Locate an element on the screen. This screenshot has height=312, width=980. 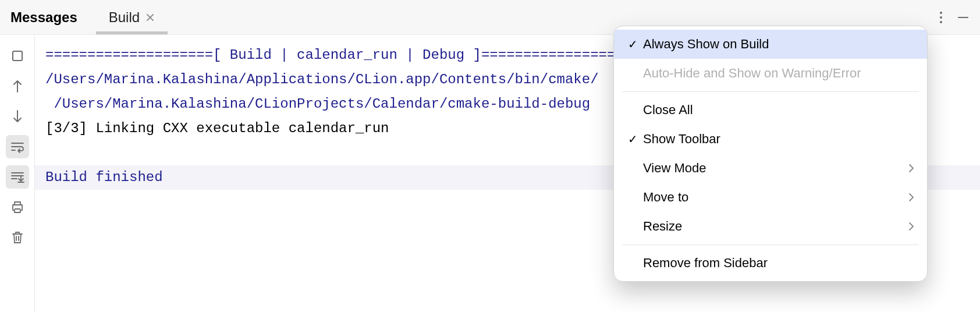
gutter-toolbar is located at coordinates (17, 173).